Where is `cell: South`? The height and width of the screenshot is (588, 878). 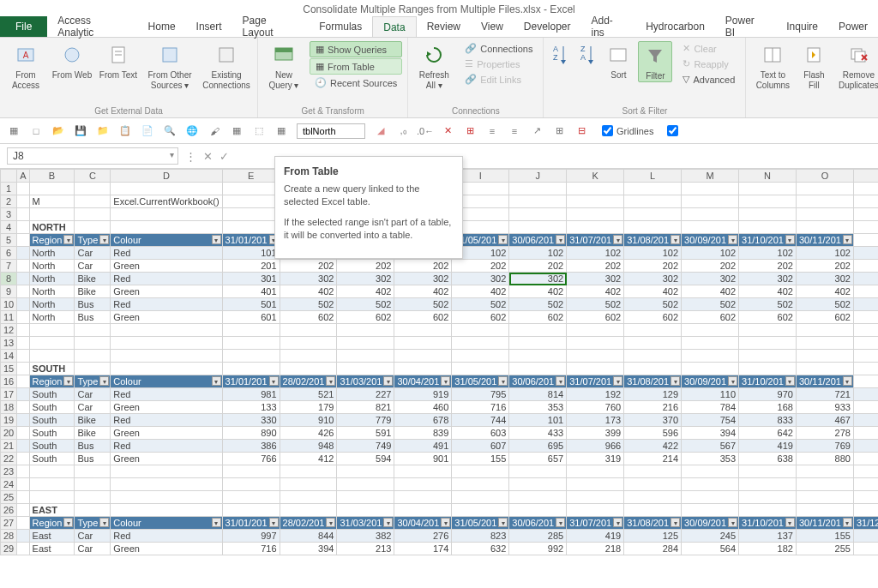 cell: South is located at coordinates (51, 459).